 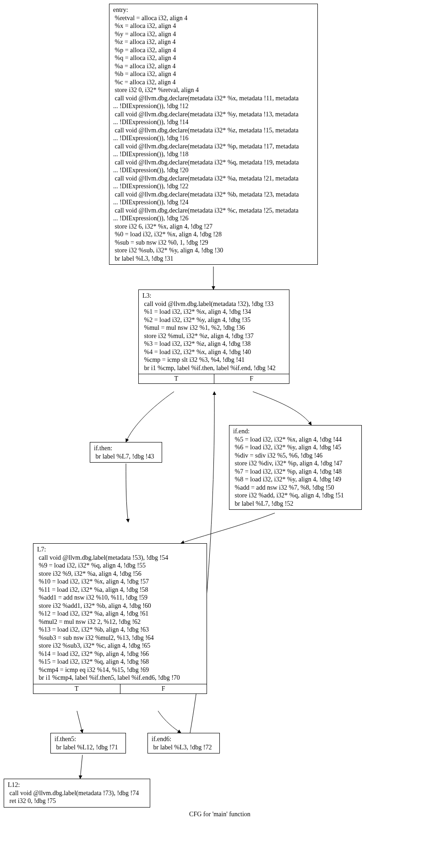 I want to click on node-if-end6-body: if.end6: br label %L3, !dbg !72, so click(x=184, y=743).